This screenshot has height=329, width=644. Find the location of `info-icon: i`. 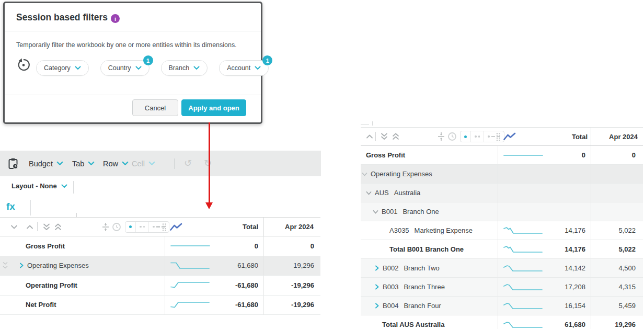

info-icon: i is located at coordinates (115, 19).